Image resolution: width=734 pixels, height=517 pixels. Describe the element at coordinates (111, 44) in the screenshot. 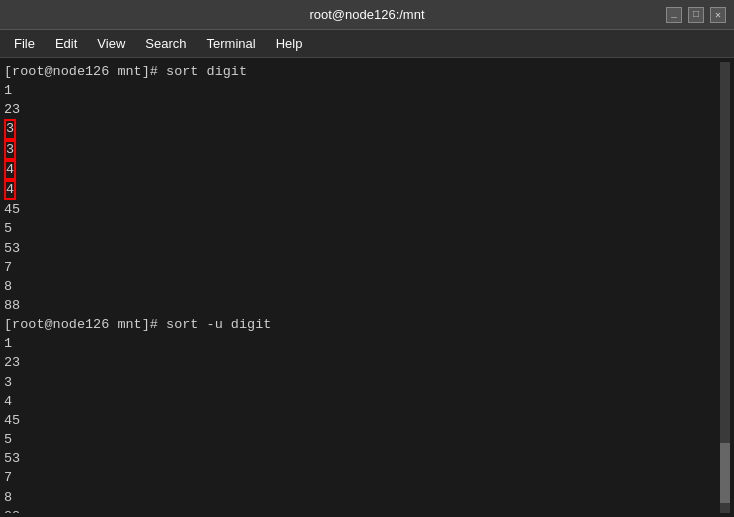

I see `menu-item-view: View` at that location.